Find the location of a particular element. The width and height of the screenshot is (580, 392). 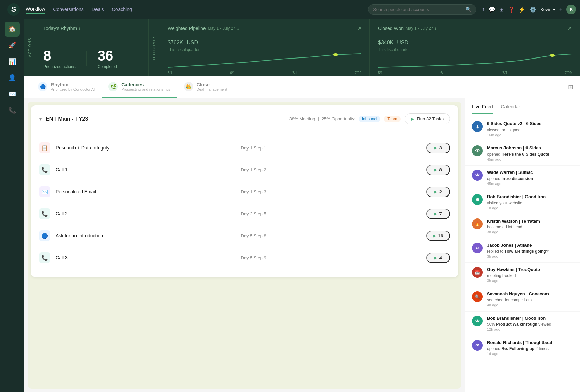

nav-deals: Deals is located at coordinates (98, 9).